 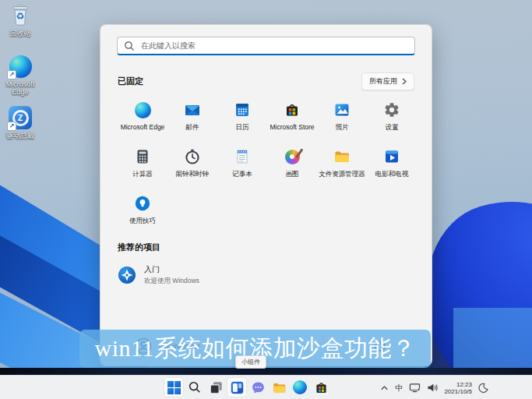 What do you see at coordinates (237, 388) in the screenshot?
I see `widgets-icon` at bounding box center [237, 388].